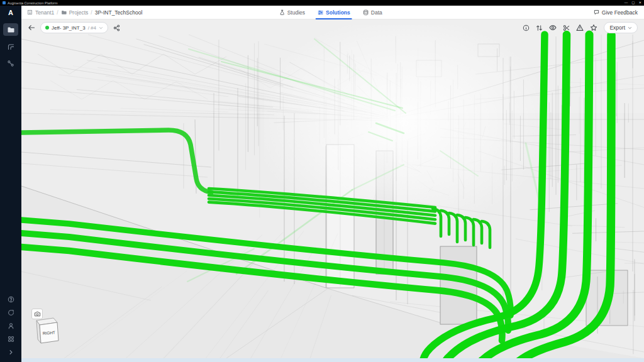 The height and width of the screenshot is (362, 644). What do you see at coordinates (11, 47) in the screenshot?
I see `sidebar-item-pipes` at bounding box center [11, 47].